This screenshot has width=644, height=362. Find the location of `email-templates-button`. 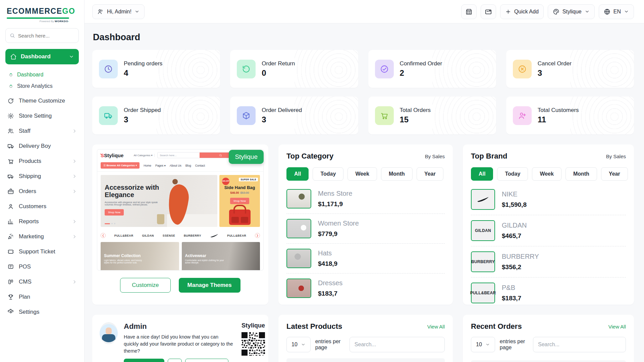

email-templates-button is located at coordinates (488, 12).